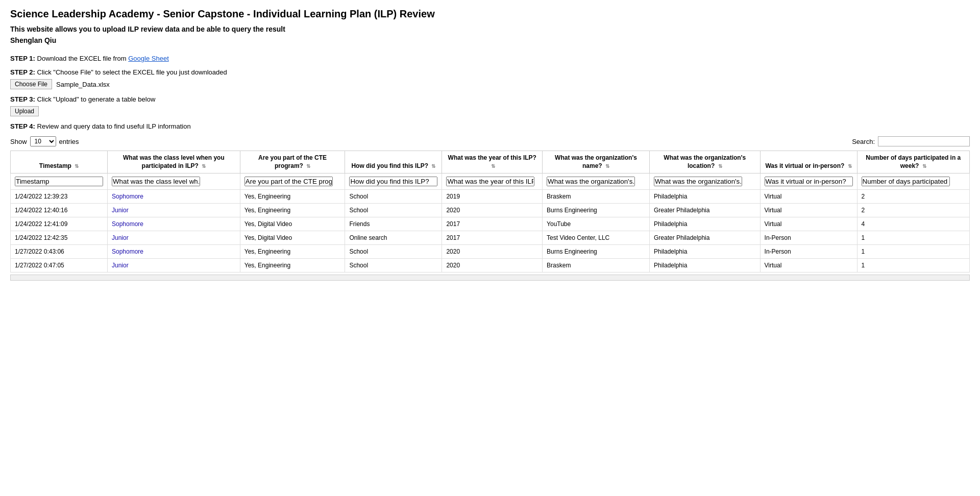 This screenshot has height=496, width=980. What do you see at coordinates (59, 182) in the screenshot?
I see `filter-cell-timestamp` at bounding box center [59, 182].